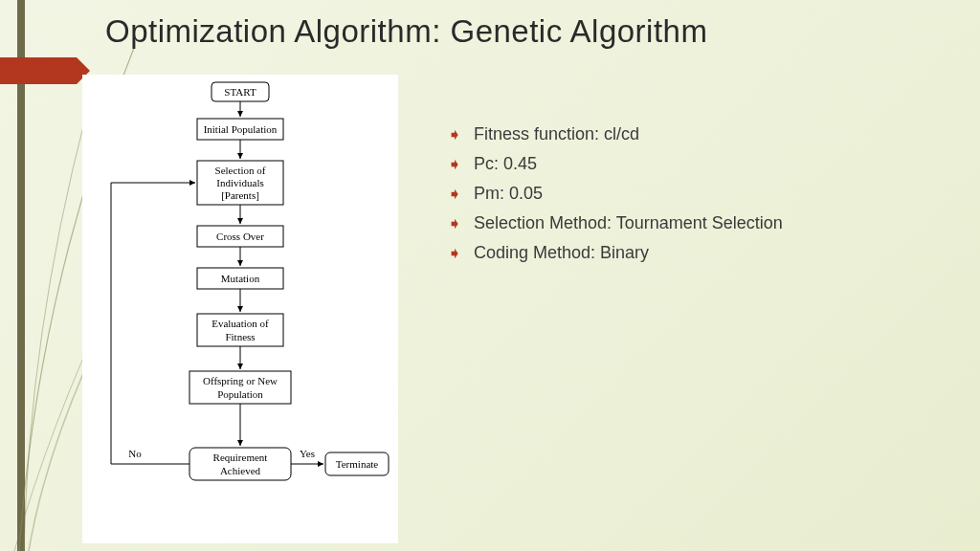 The image size is (980, 551). Describe the element at coordinates (240, 183) in the screenshot. I see `fc-sel2: Individuals` at that location.